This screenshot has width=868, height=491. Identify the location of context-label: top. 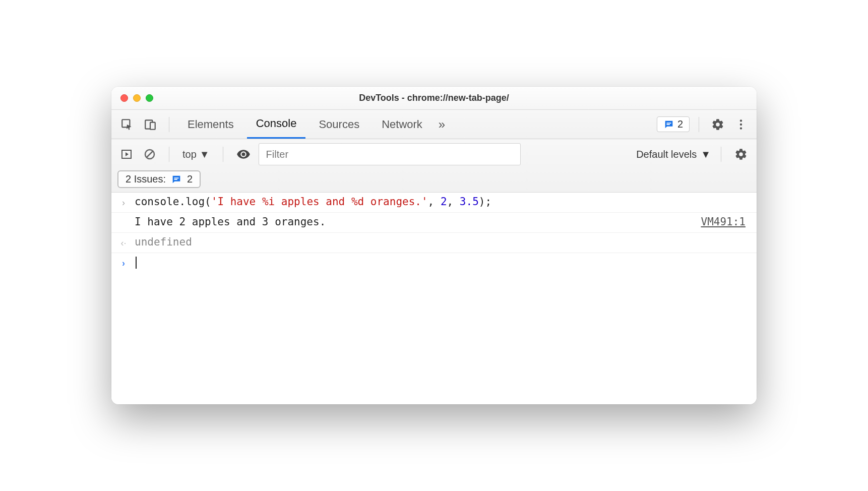
(190, 154).